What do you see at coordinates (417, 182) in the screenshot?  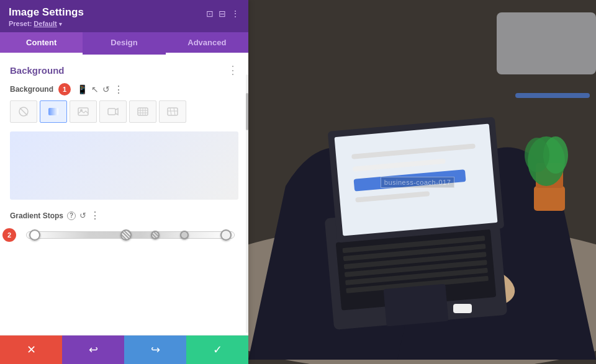 I see `photo-watermark: business-coach-017` at bounding box center [417, 182].